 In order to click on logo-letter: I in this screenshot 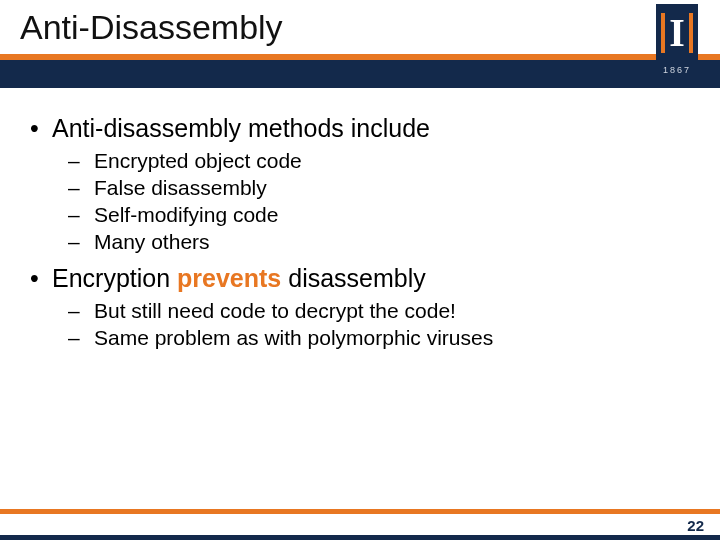, I will do `click(677, 33)`.